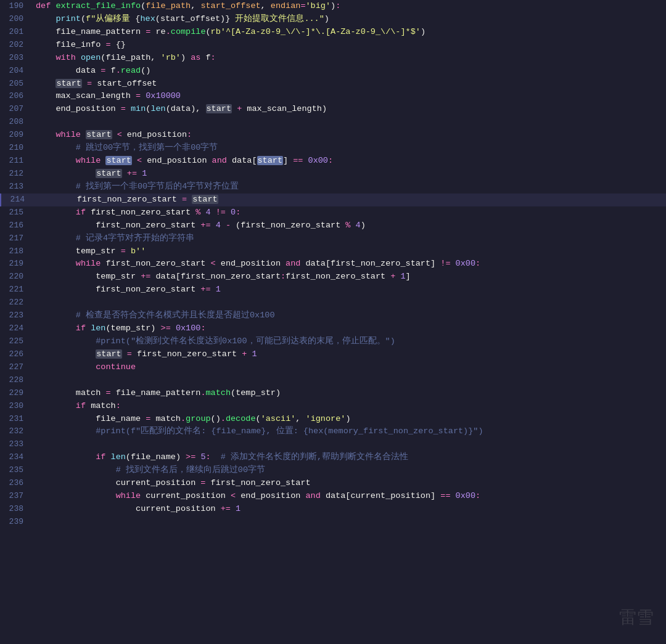 The height and width of the screenshot is (644, 666). I want to click on line-row: 213 # 找到第一个非00字节后的4字节对齐位置, so click(333, 187).